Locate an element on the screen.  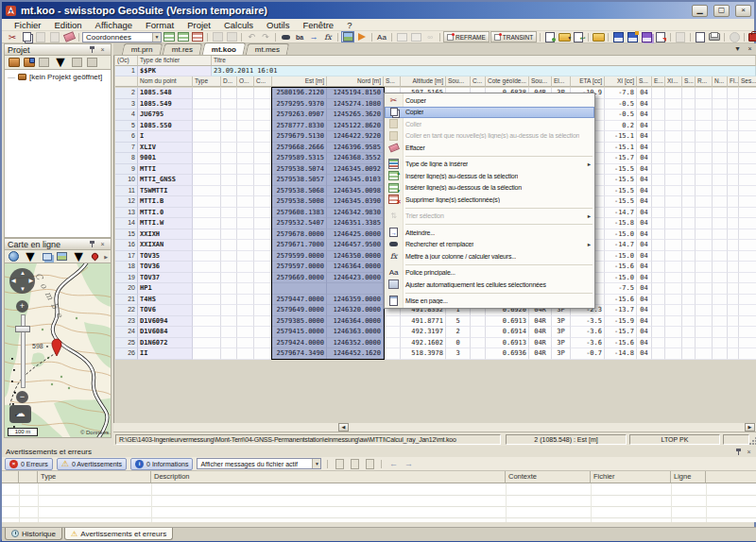
column-header: C... is located at coordinates (478, 81).